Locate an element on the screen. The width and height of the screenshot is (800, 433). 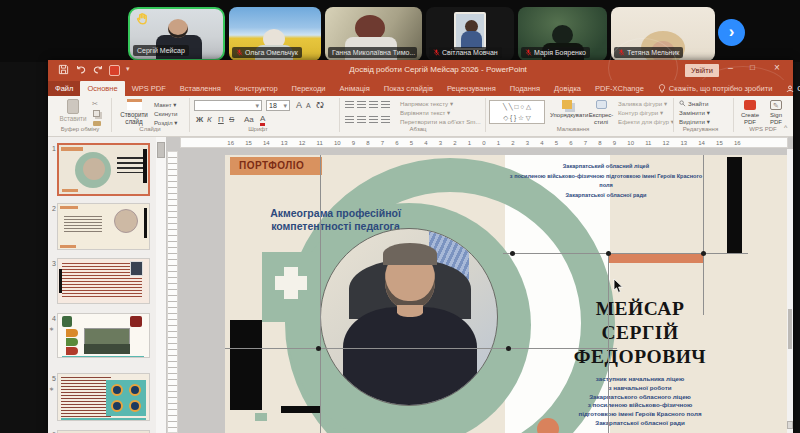
save-icon is located at coordinates (64, 70).